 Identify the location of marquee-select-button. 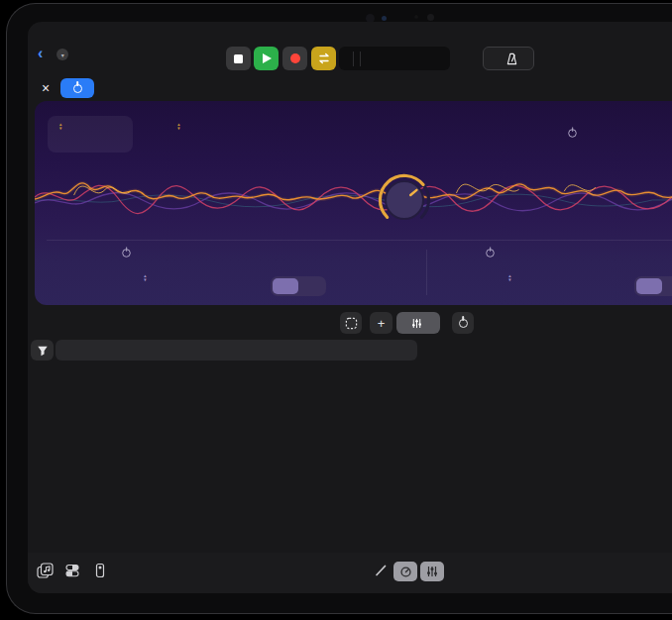
(351, 323).